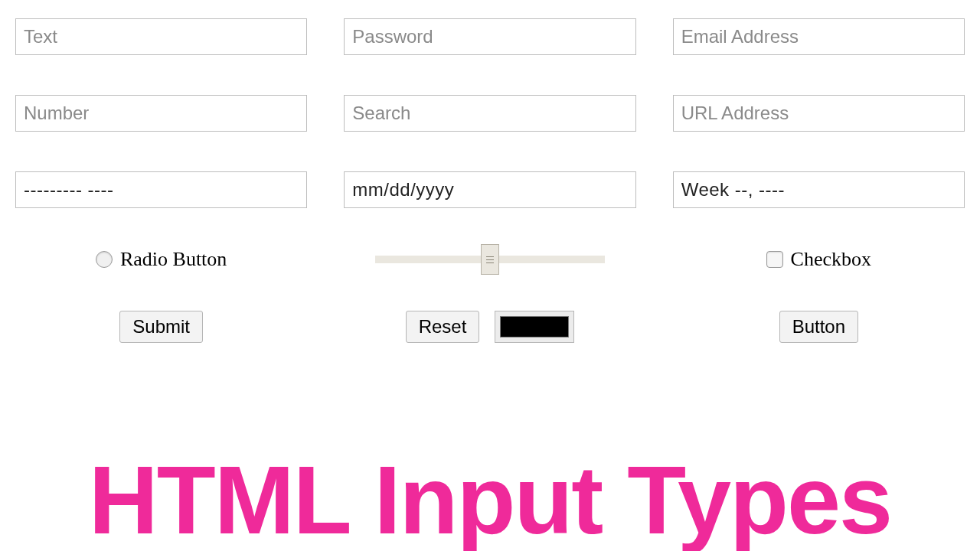 Image resolution: width=980 pixels, height=551 pixels. Describe the element at coordinates (819, 327) in the screenshot. I see `generic-button: Button` at that location.